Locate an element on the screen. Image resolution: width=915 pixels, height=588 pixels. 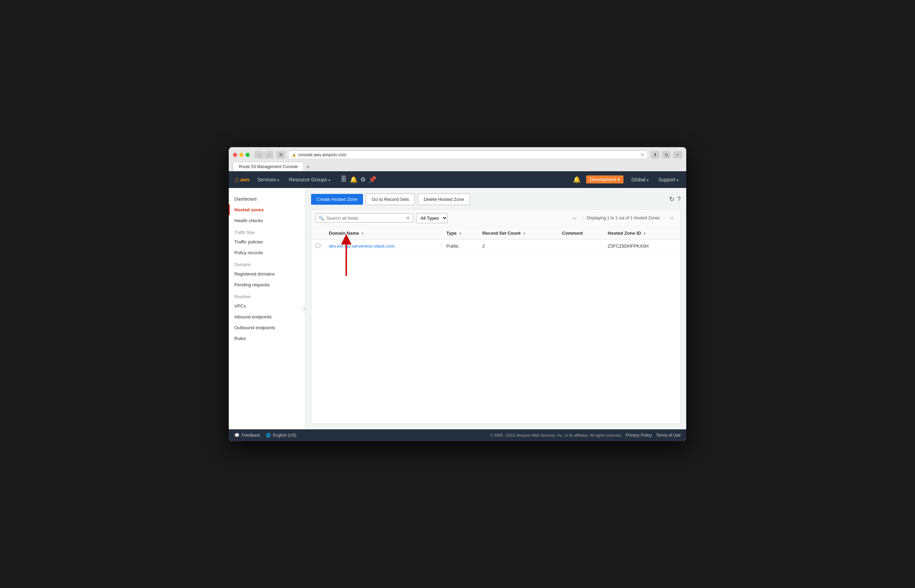
hosted-zone-id-column-header: Hosted Zone ID ▾ is located at coordinates (642, 234).